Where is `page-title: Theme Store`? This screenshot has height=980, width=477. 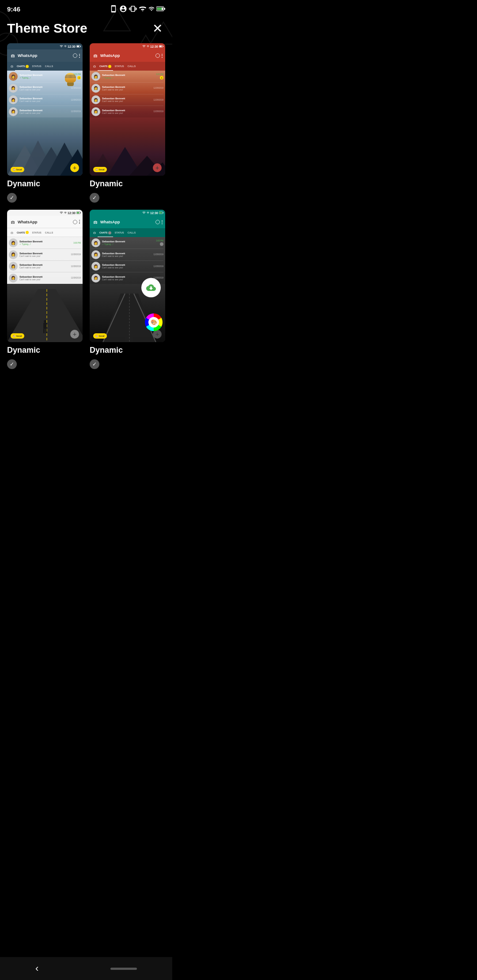
page-title: Theme Store is located at coordinates (47, 28).